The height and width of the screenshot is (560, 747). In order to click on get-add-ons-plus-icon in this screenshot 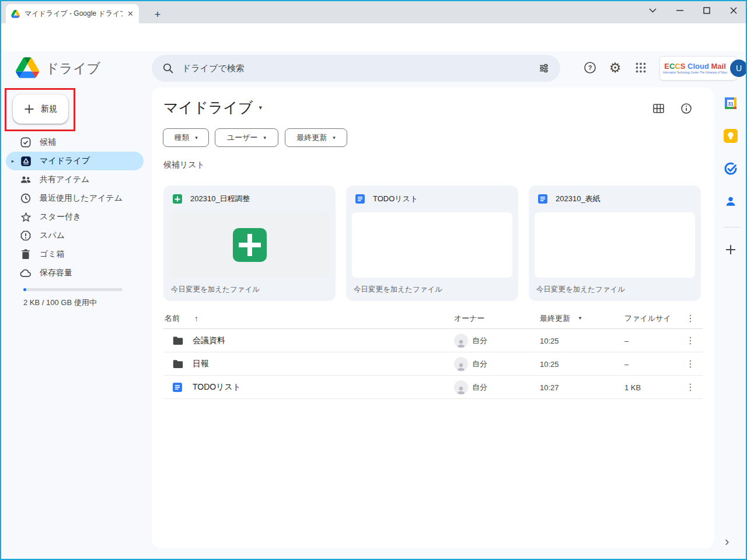, I will do `click(731, 250)`.